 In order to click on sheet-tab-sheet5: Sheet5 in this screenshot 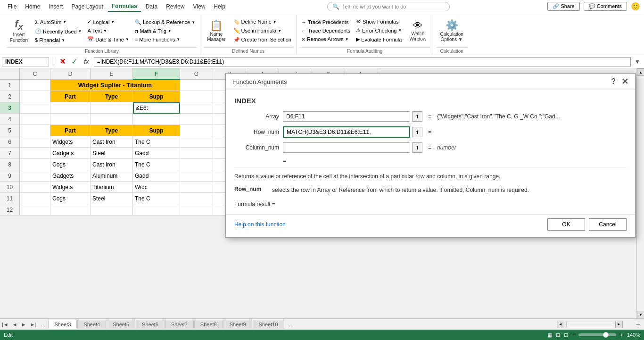, I will do `click(121, 324)`.